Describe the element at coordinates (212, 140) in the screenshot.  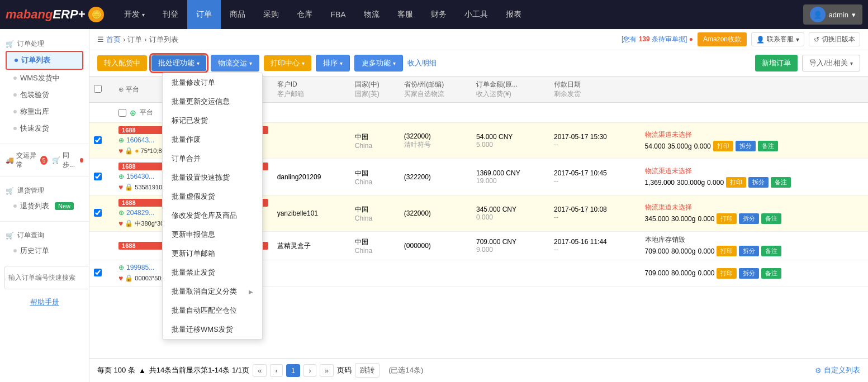
I see `dropdown-item-batch-cancel: 批量作废` at that location.